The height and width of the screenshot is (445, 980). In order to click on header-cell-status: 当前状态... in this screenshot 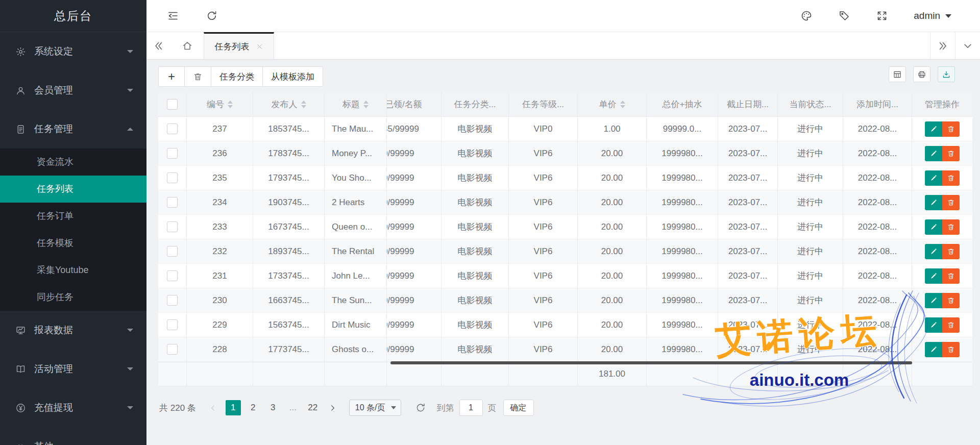, I will do `click(811, 105)`.